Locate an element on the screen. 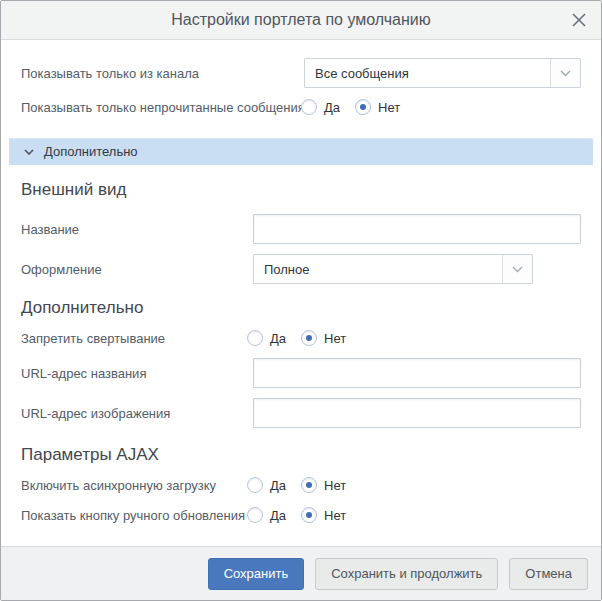 The image size is (602, 601). unread-no-radio: Нет is located at coordinates (378, 107).